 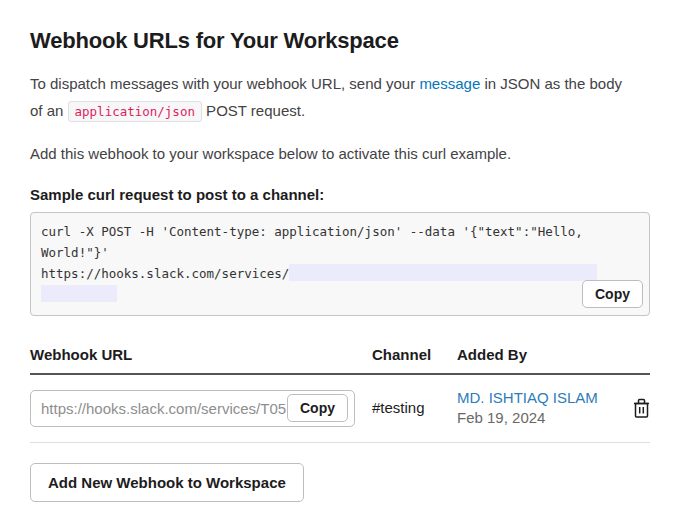 I want to click on row-copy-button: Copy, so click(x=318, y=408).